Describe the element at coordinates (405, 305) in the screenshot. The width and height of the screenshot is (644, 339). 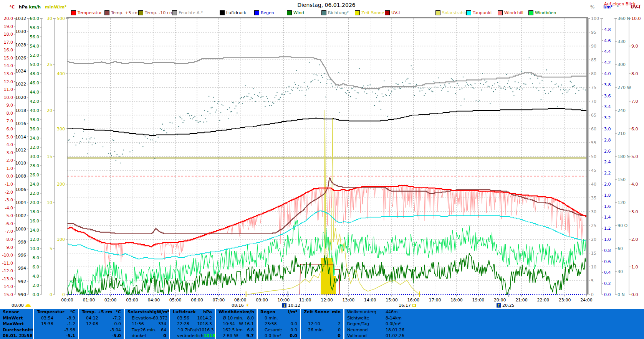
I see `marker-time-label: 16:17` at that location.